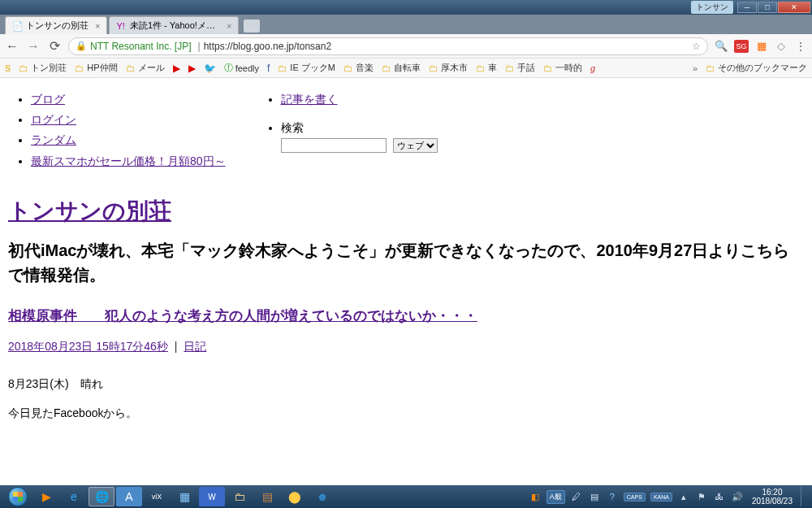 This screenshot has width=812, height=508. Describe the element at coordinates (661, 497) in the screenshot. I see `ime-kana-indicator: KANA` at that location.